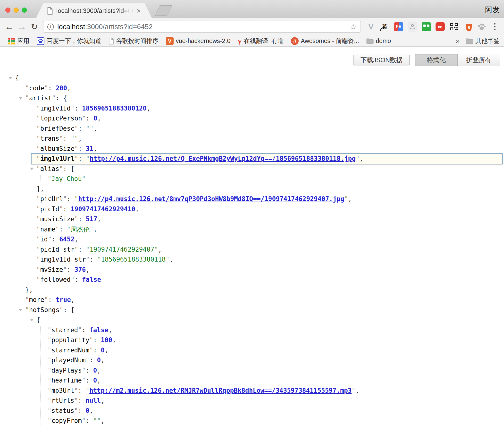  I want to click on translate-icon: 英, so click(385, 27).